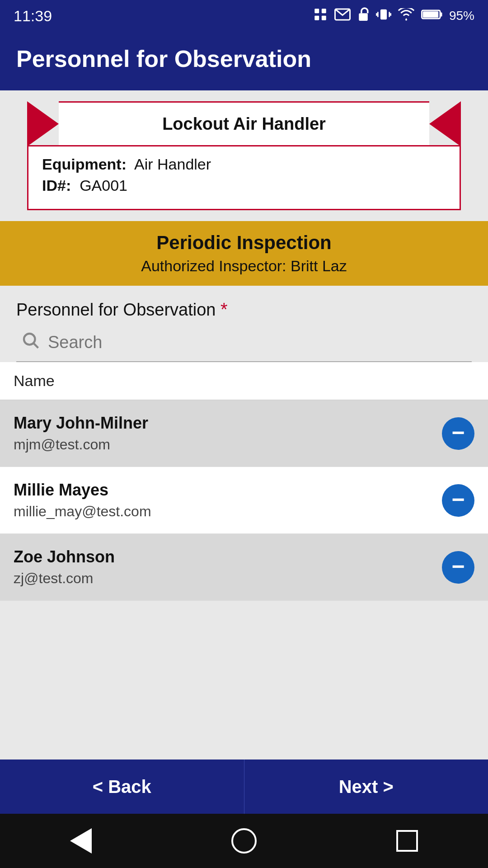  I want to click on minus-icon-1: −, so click(458, 500).